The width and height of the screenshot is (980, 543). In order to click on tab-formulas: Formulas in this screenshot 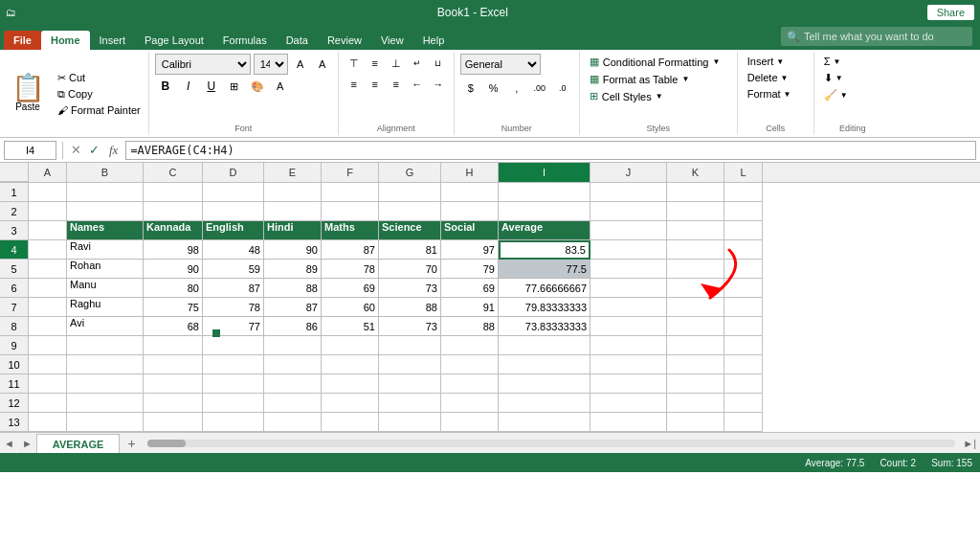, I will do `click(245, 40)`.